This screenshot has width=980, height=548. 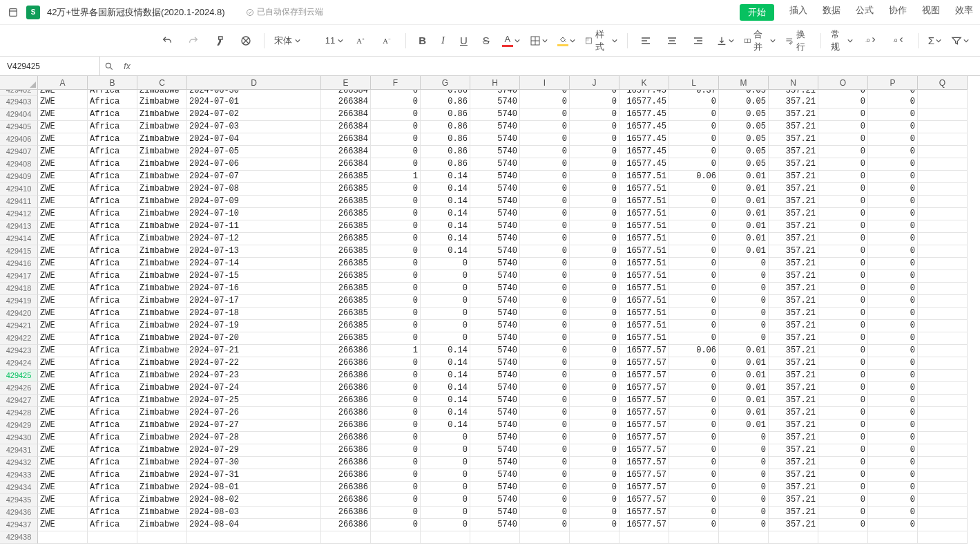 What do you see at coordinates (19, 488) in the screenshot?
I see `row-header: 429434` at bounding box center [19, 488].